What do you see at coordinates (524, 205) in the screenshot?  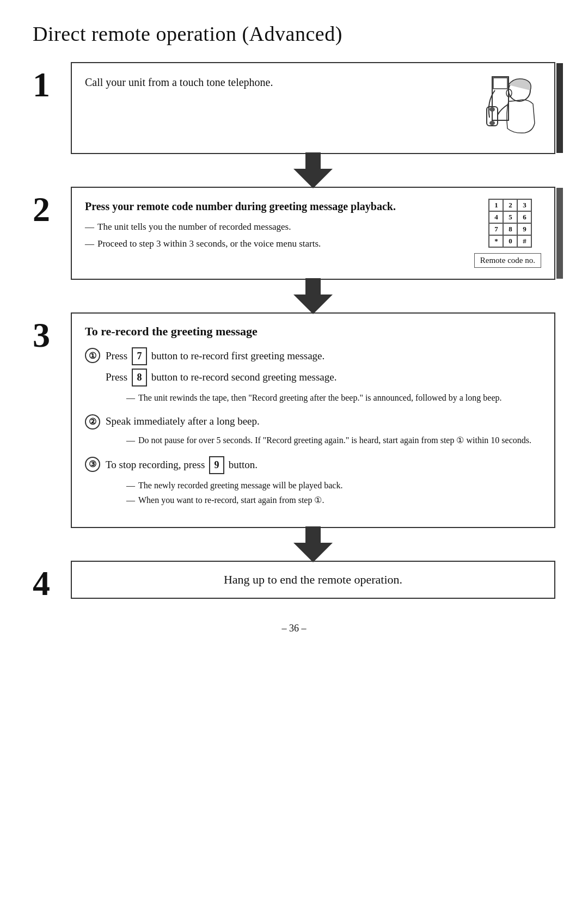 I see `key-3: 3` at bounding box center [524, 205].